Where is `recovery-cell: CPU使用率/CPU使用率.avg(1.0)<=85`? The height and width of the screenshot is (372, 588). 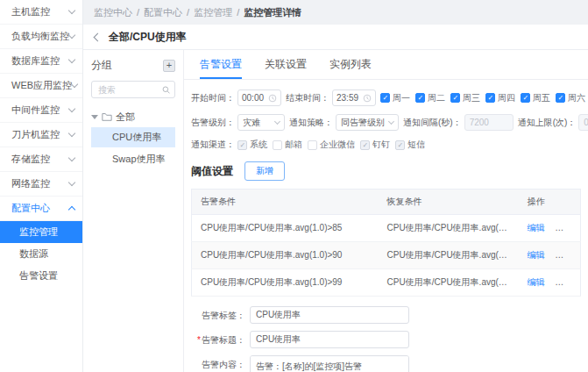 recovery-cell: CPU使用率/CPU使用率.avg(1.0)<=85 is located at coordinates (449, 228).